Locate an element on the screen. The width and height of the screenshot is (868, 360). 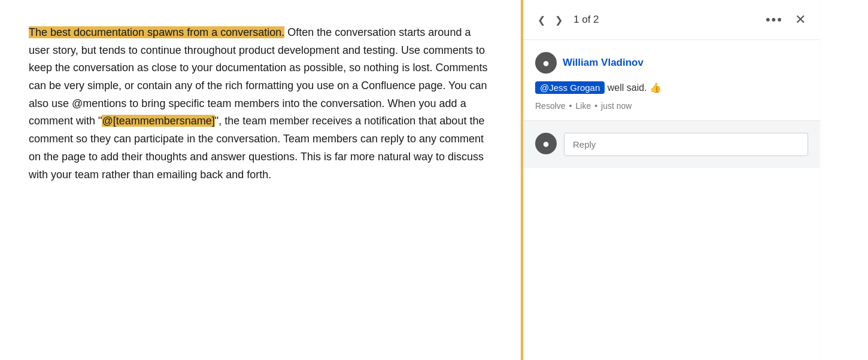
body-text-1: Often the conversation starts around a u… is located at coordinates (258, 77).